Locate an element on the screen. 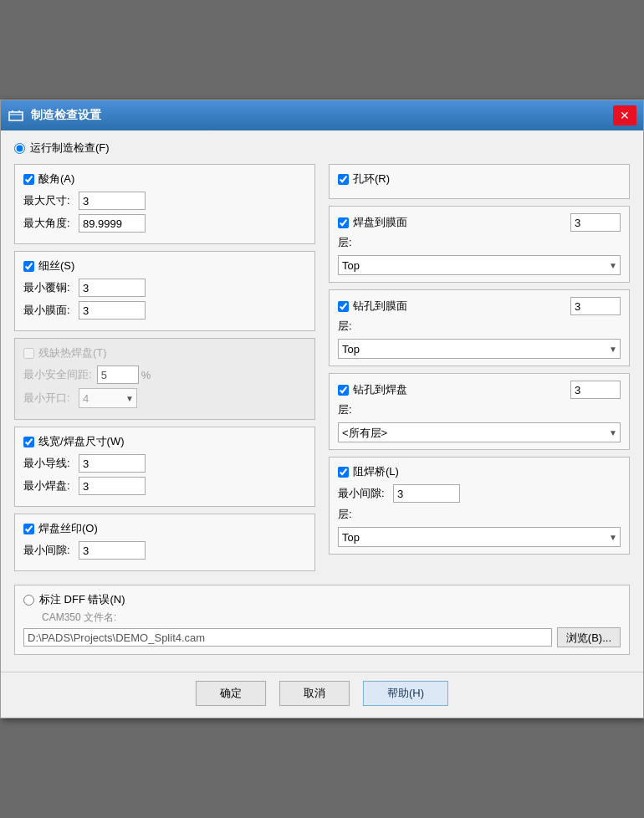  drill-to-pad-section: 钻孔到焊盘 层: <所有层> Top Bottom ▼ is located at coordinates (479, 412).